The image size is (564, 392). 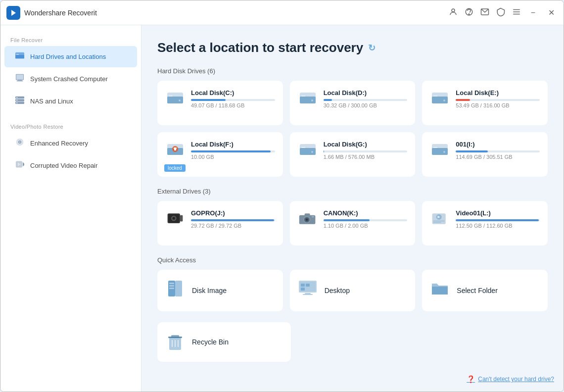 I want to click on video01-name: Video01(L:), so click(x=498, y=213).